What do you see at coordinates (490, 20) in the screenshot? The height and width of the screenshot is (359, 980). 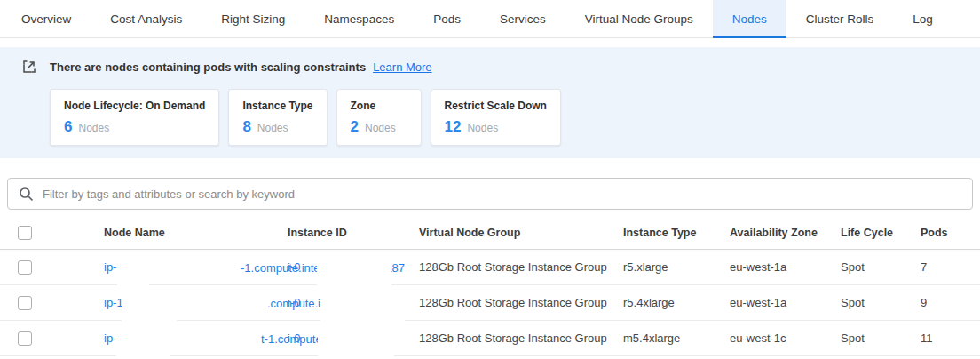 I see `tab-bar: Overview Cost Analysis Right Sizing Name…` at bounding box center [490, 20].